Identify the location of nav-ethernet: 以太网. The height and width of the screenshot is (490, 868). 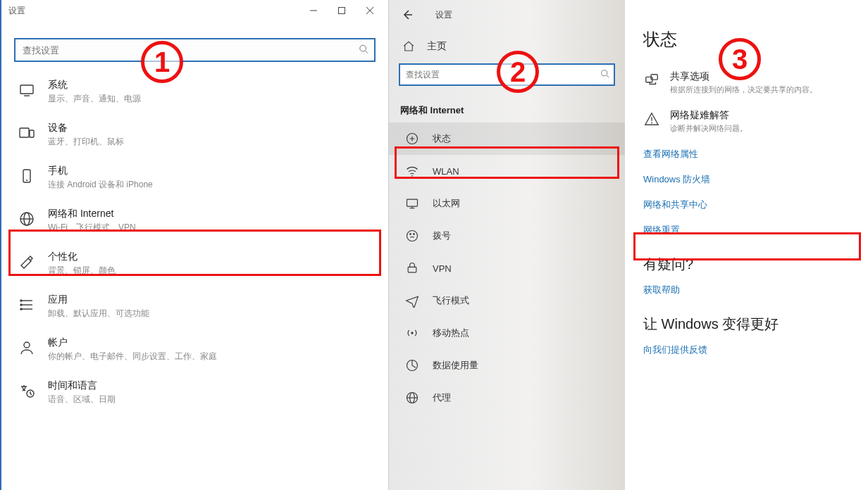
(507, 203).